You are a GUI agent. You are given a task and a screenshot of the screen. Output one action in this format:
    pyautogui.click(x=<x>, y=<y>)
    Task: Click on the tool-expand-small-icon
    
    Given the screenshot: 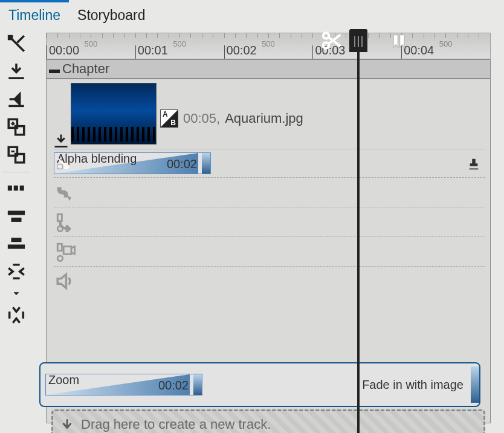 What is the action you would take?
    pyautogui.click(x=16, y=293)
    